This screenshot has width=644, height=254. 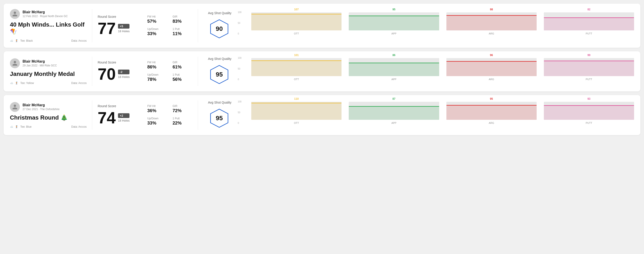 What do you see at coordinates (107, 28) in the screenshot?
I see `score-number: 77` at bounding box center [107, 28].